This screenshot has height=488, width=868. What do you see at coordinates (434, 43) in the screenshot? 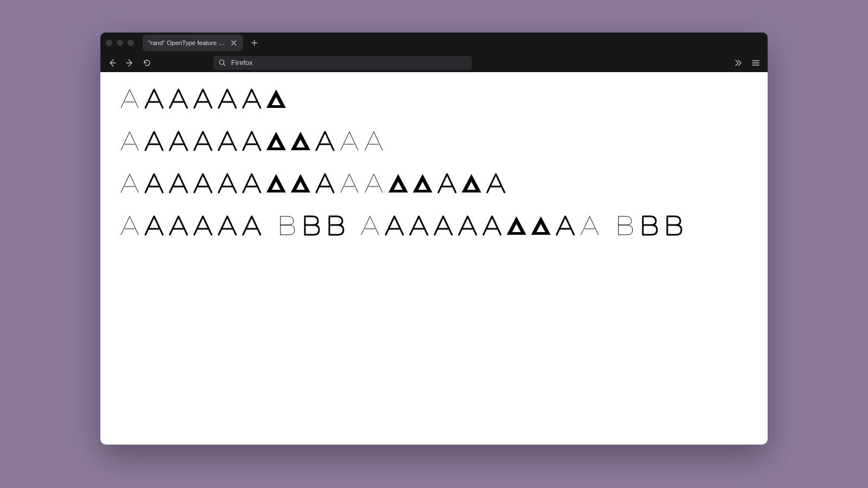
I see `tab-bar: "rand" OpenType feature test` at bounding box center [434, 43].